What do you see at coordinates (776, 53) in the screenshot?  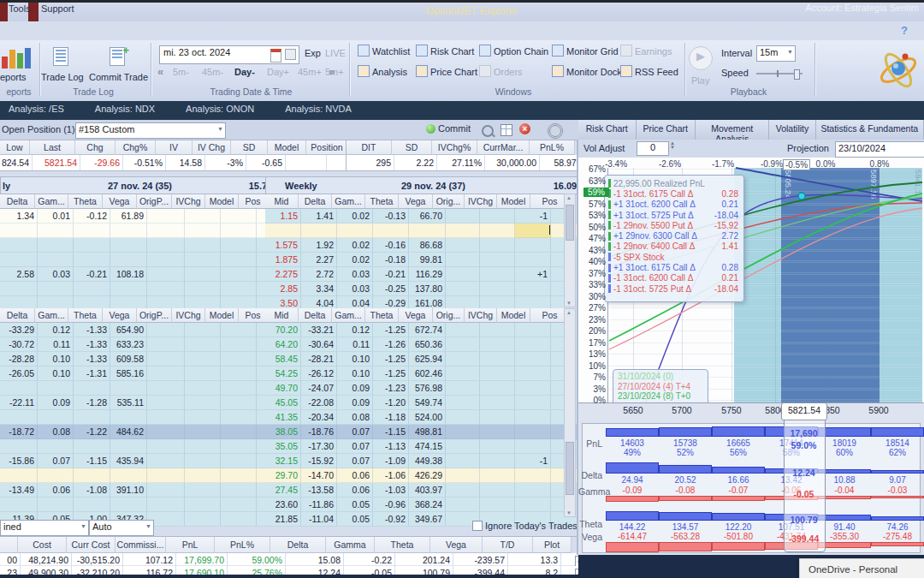 I see `interval-select: 15m▼` at bounding box center [776, 53].